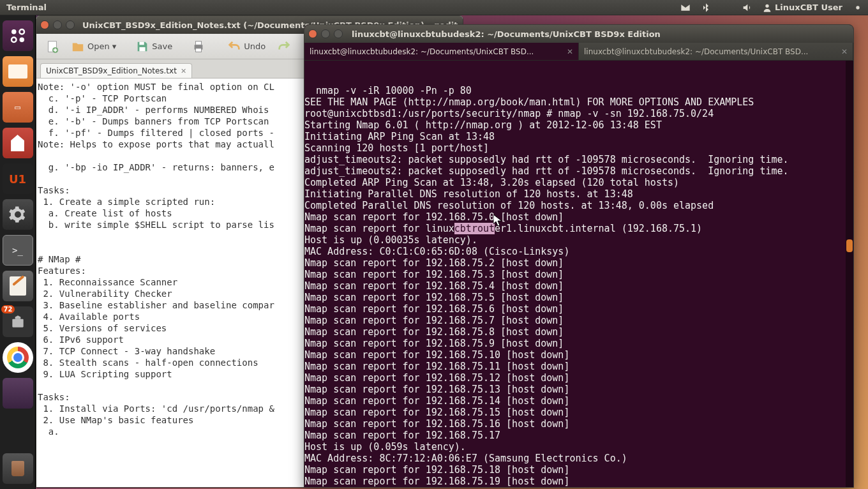 The height and width of the screenshot is (489, 868). Describe the element at coordinates (747, 8) in the screenshot. I see `sound-icon` at that location.